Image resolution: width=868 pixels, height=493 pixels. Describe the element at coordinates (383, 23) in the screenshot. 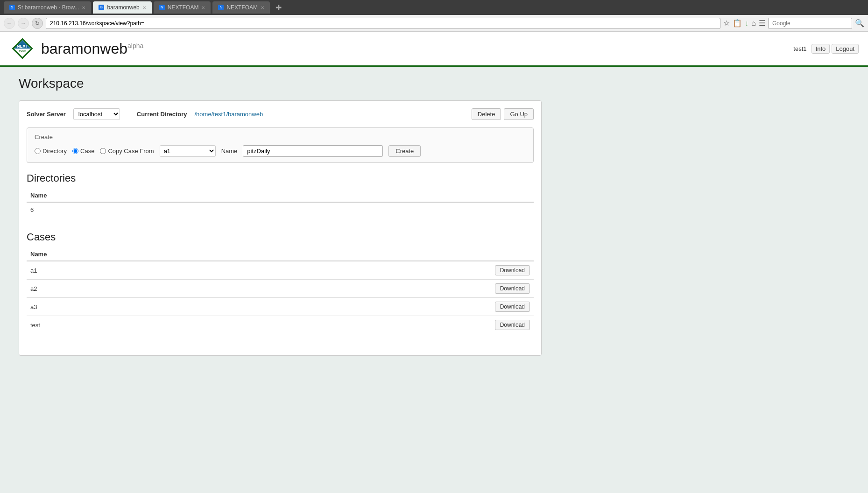

I see `address-input` at that location.